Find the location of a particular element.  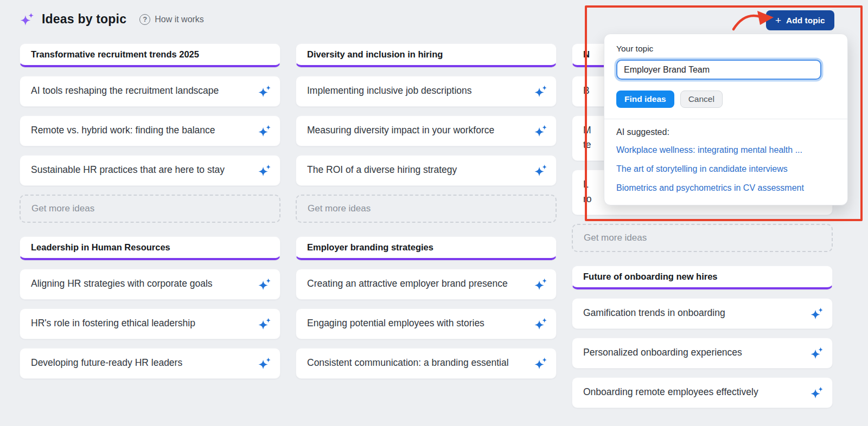

idea-text: Implementing inclusive job descriptions is located at coordinates (418, 91).